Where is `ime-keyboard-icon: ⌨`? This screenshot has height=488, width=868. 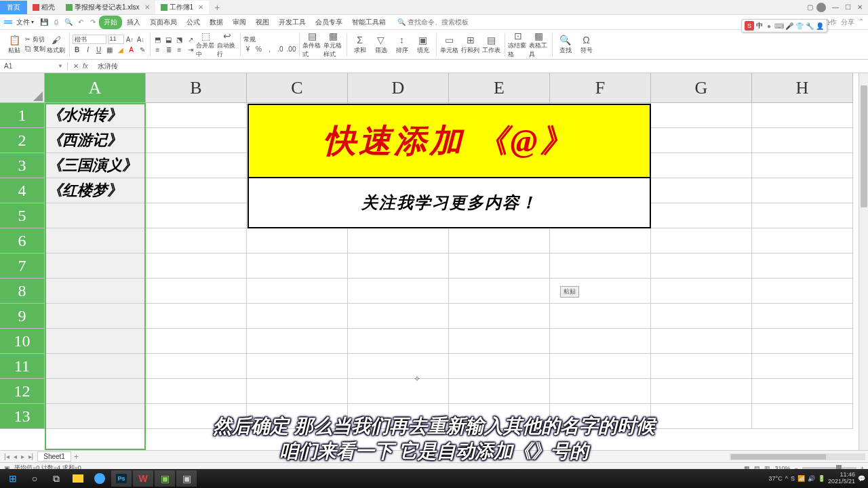 ime-keyboard-icon: ⌨ is located at coordinates (779, 26).